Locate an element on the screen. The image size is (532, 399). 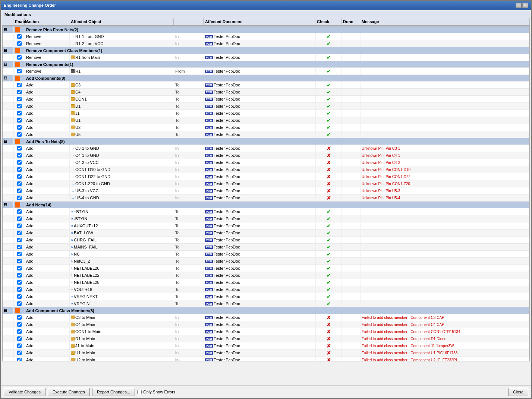
close-button: Close is located at coordinates (518, 392).